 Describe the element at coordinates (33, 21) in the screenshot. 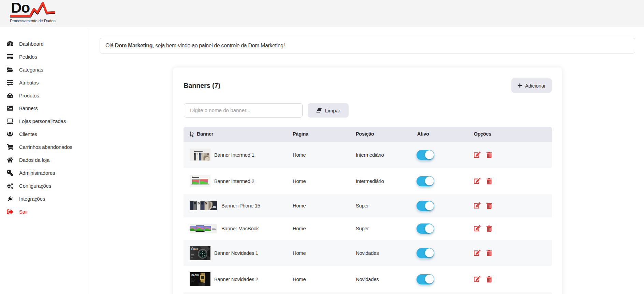

I see `svg-text: Processamento de Dados` at that location.